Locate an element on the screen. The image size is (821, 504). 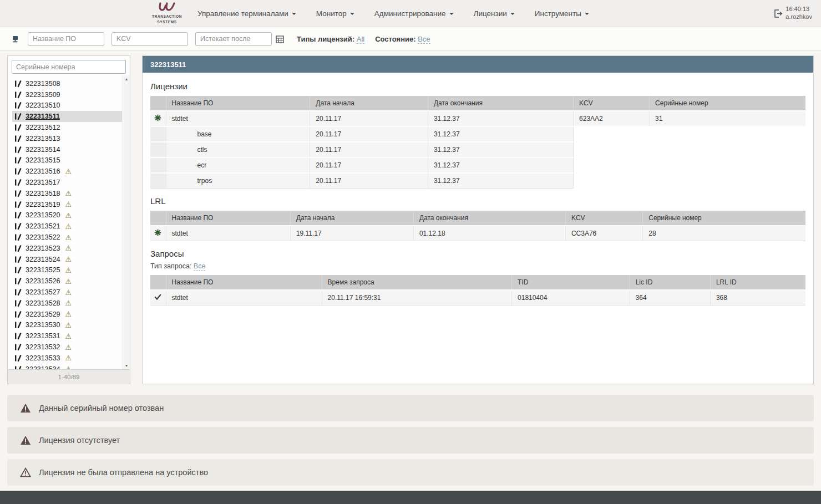
app-logo: TRANSACTION SYSTEMS is located at coordinates (167, 13).